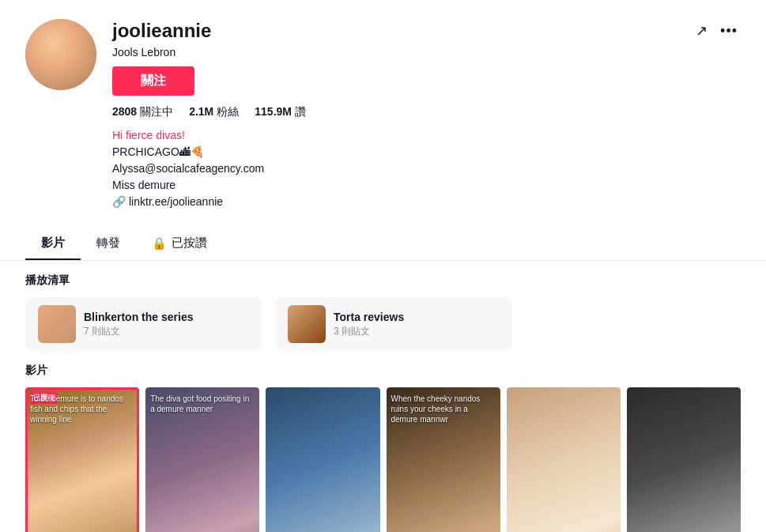 This screenshot has height=532, width=766. Describe the element at coordinates (153, 81) in the screenshot. I see `follow-button: 關注` at that location.